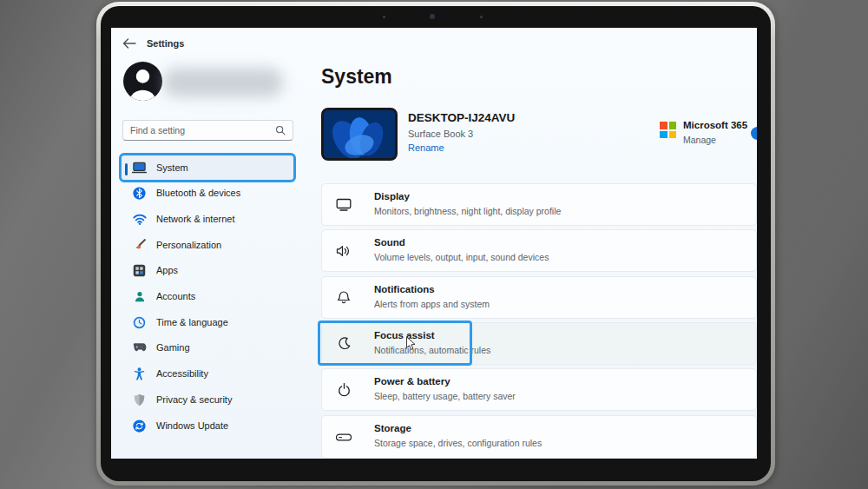  Describe the element at coordinates (357, 76) in the screenshot. I see `page-title: System` at that location.